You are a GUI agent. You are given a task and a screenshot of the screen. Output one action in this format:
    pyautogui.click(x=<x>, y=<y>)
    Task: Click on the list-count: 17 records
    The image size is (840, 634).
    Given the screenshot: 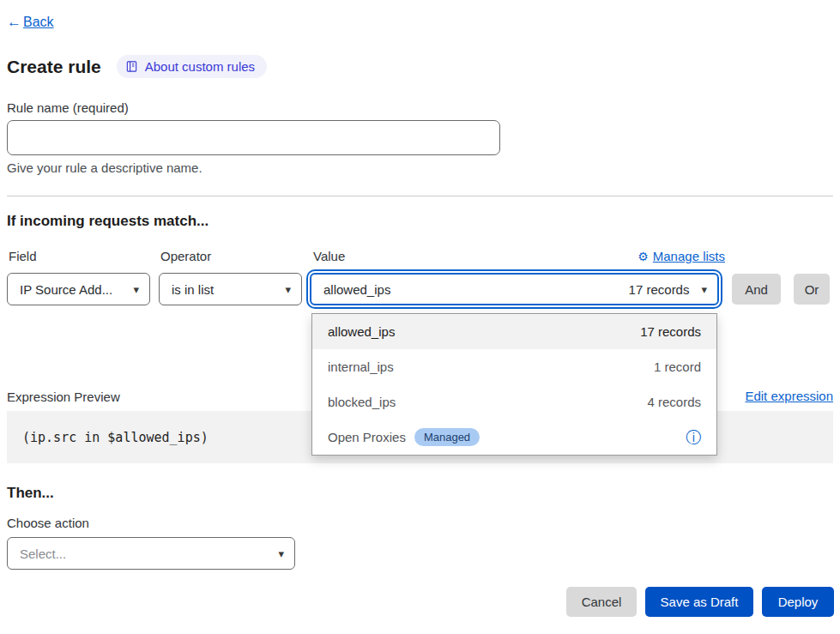 What is the action you would take?
    pyautogui.click(x=671, y=331)
    